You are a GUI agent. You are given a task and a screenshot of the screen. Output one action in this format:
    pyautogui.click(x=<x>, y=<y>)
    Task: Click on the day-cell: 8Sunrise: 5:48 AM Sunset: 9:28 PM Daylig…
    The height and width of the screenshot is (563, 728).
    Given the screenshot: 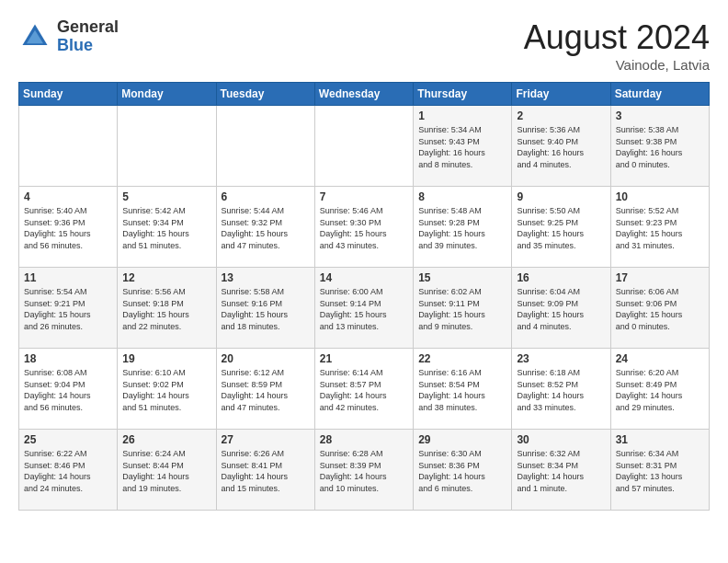 What is the action you would take?
    pyautogui.click(x=463, y=227)
    